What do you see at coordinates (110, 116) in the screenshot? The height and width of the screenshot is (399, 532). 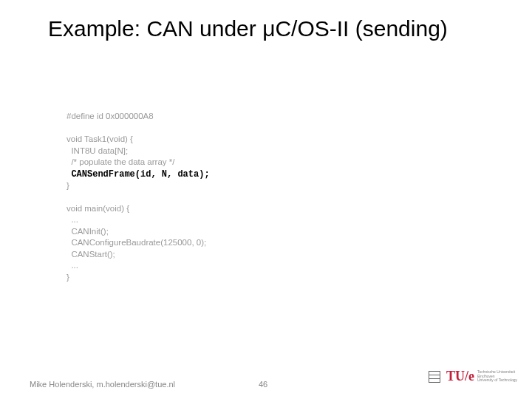 I see `code-line: #define id 0x000000A8` at bounding box center [110, 116].